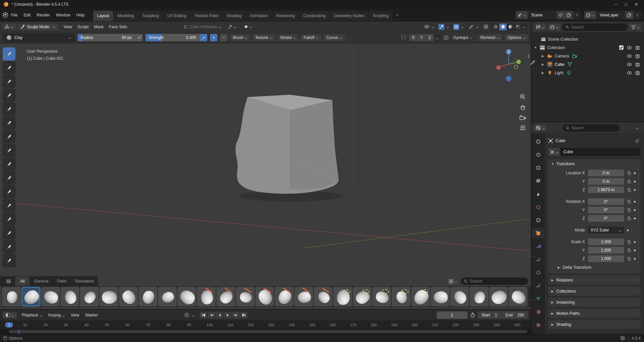  Describe the element at coordinates (39, 38) in the screenshot. I see `brush-selector: Clay` at that location.